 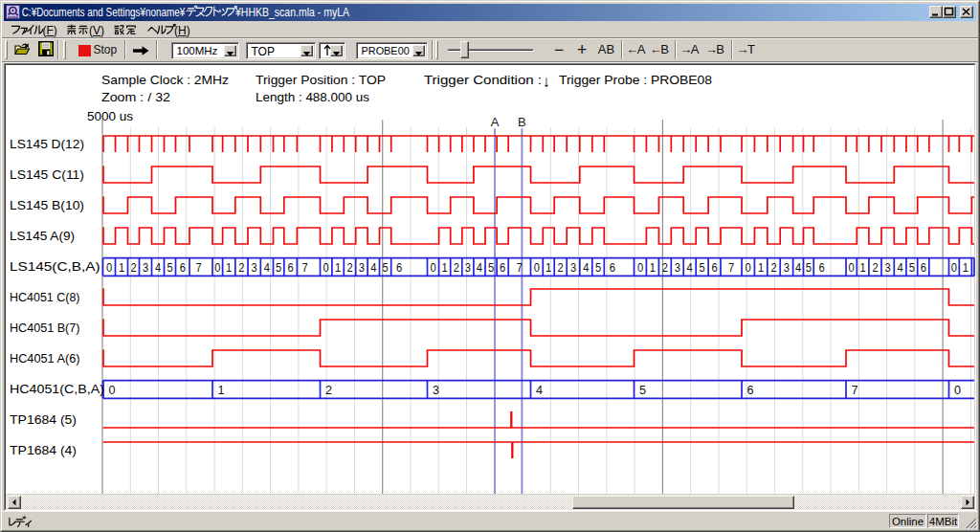 What do you see at coordinates (45, 359) in the screenshot?
I see `svg-text: HC4051 A(6)` at bounding box center [45, 359].